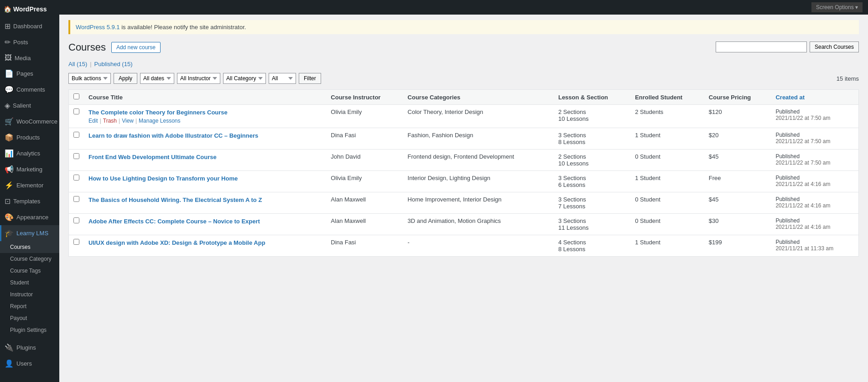 This screenshot has height=382, width=868. I want to click on submenu-item-payout: Payout, so click(30, 318).